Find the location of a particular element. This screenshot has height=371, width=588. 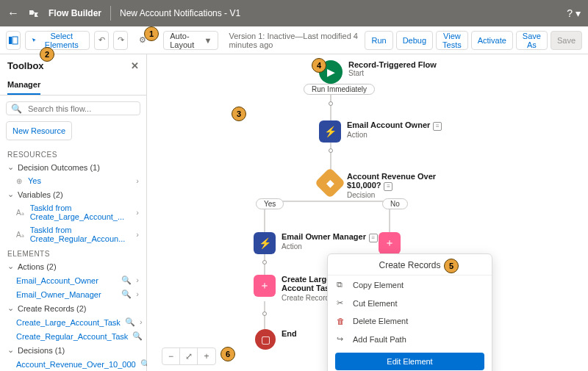

callout-3: 3 is located at coordinates (239, 114).